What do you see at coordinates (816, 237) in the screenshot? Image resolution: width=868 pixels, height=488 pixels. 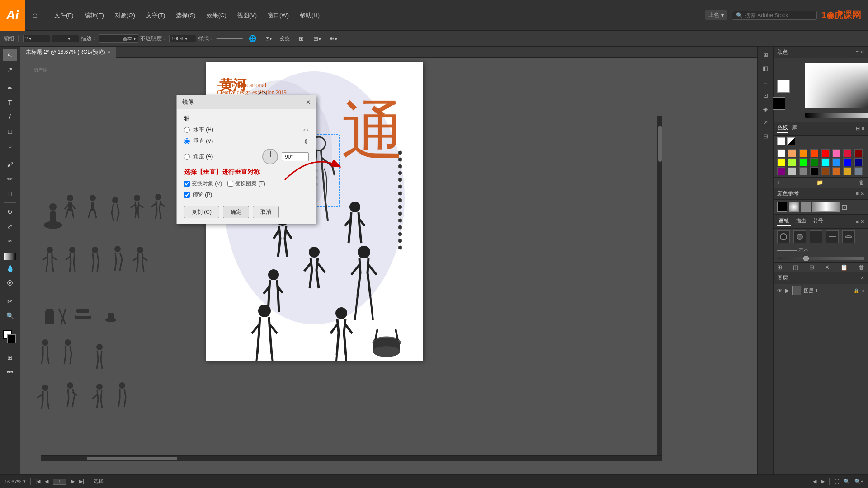 I see `brush-item-3: ·` at bounding box center [816, 237].